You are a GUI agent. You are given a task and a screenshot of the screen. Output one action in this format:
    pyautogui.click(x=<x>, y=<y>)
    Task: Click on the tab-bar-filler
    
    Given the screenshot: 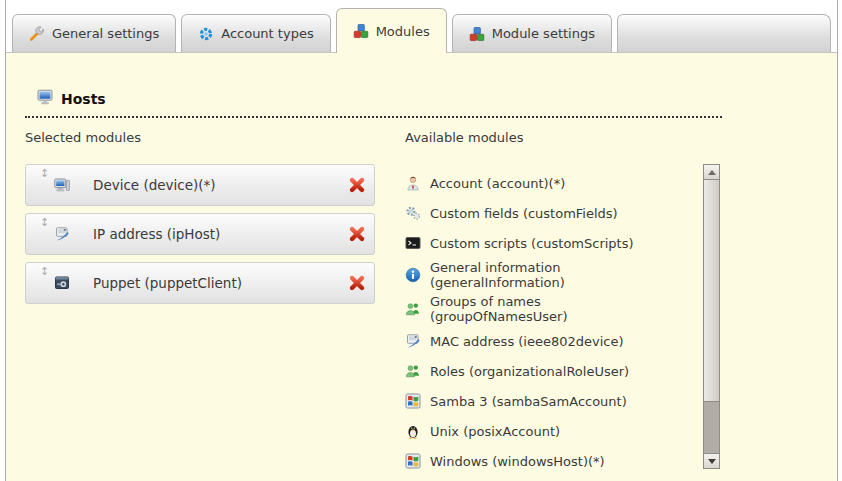 What is the action you would take?
    pyautogui.click(x=724, y=33)
    